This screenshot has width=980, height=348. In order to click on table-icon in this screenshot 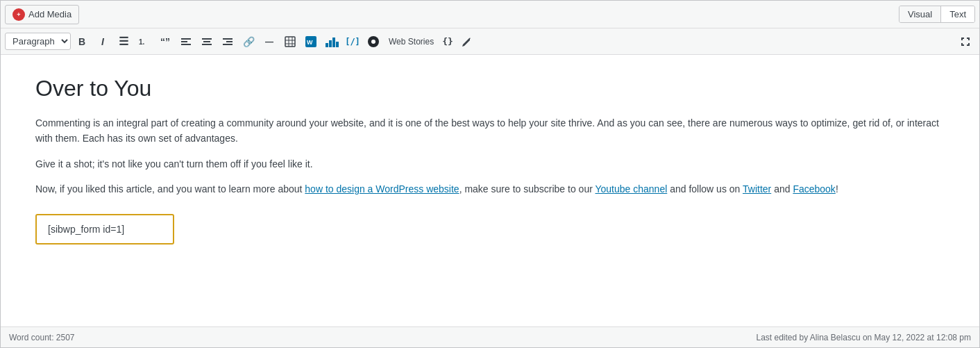, I will do `click(290, 42)`.